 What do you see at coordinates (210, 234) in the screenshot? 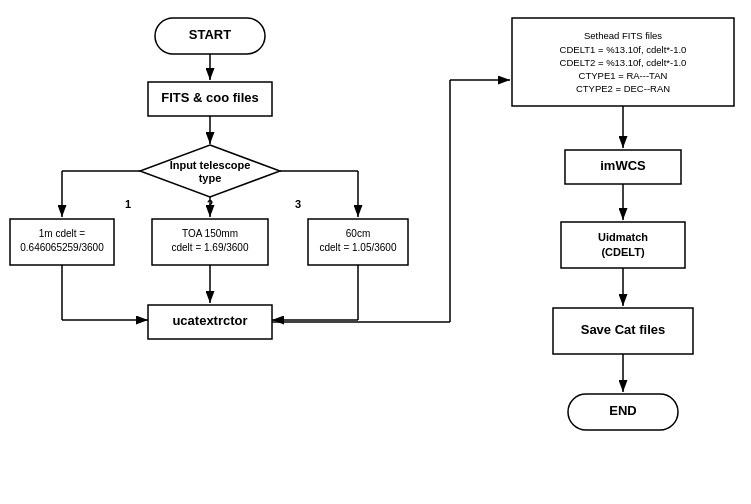
I see `node-toa-line1: TOA 150mm` at bounding box center [210, 234].